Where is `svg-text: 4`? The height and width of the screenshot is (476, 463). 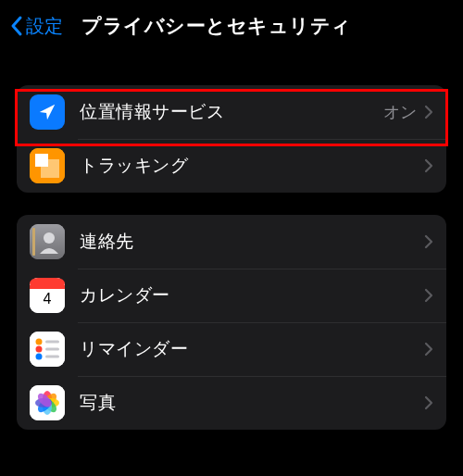
svg-text: 4 is located at coordinates (48, 298).